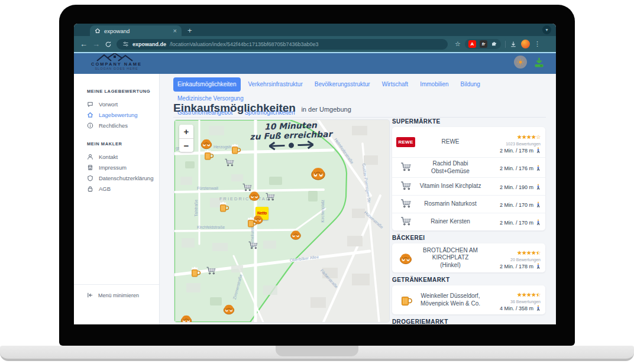 The image size is (634, 364). What do you see at coordinates (529, 295) in the screenshot?
I see `star-rating: ☆☆☆☆☆★★★★★` at bounding box center [529, 295].